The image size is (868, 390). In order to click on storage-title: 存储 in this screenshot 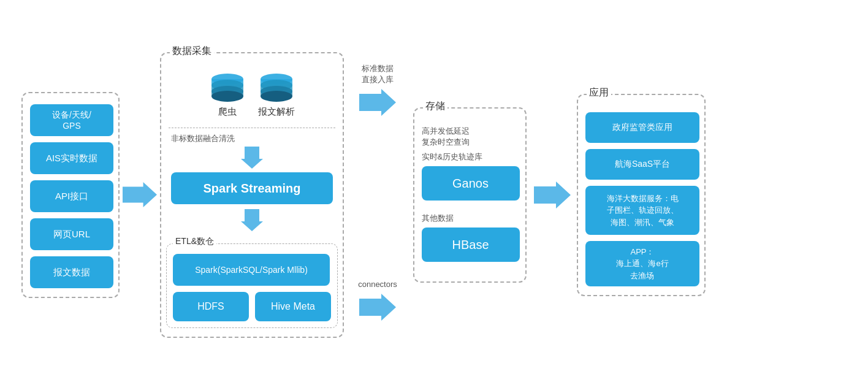, I will do `click(435, 107)`.